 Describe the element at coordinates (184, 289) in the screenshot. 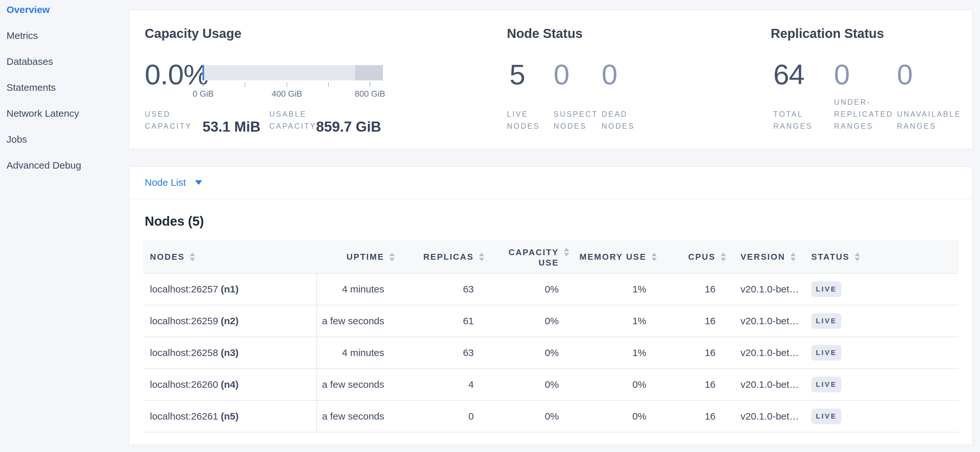

I see `node-address: localhost:26257` at that location.